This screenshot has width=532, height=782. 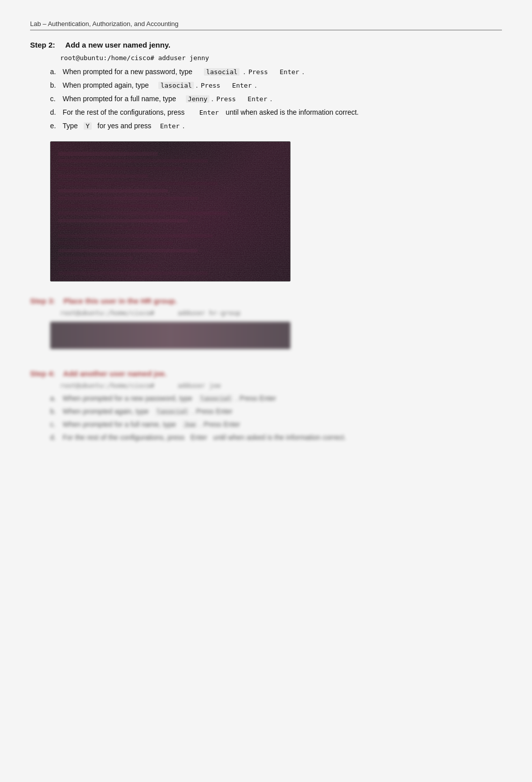 What do you see at coordinates (266, 25) in the screenshot?
I see `page-header: Lab – Authentication, Authorization, and…` at bounding box center [266, 25].